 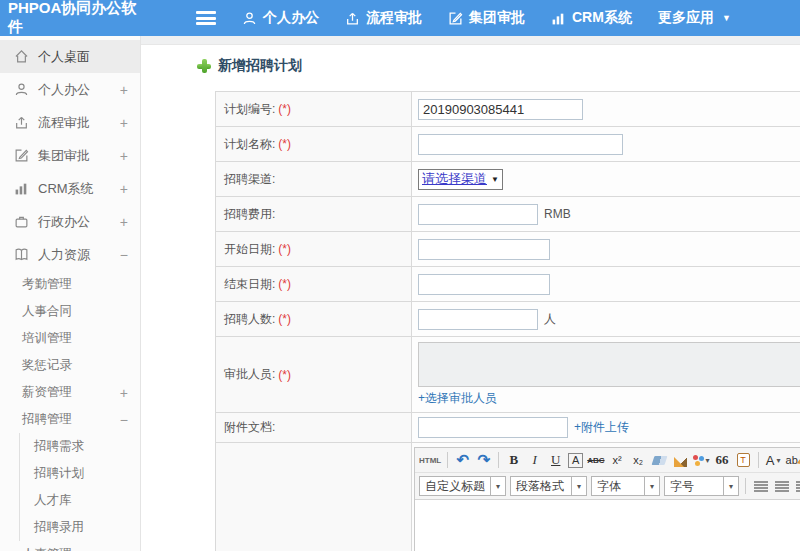 What do you see at coordinates (508, 180) in the screenshot?
I see `form-row-channel: 招聘渠道: 请选择渠道 ▼` at bounding box center [508, 180].